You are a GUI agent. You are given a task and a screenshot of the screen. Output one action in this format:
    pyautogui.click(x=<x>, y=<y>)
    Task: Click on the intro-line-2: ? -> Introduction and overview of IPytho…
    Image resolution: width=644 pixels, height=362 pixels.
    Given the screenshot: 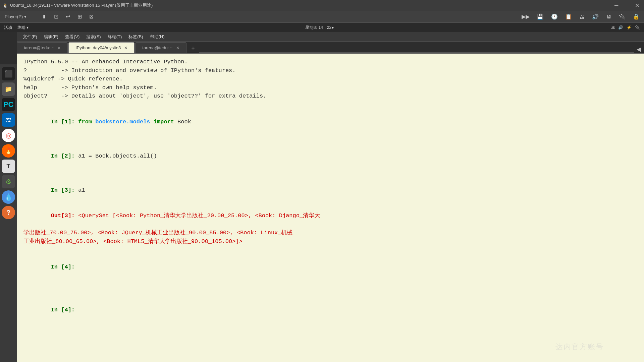 What is the action you would take?
    pyautogui.click(x=330, y=71)
    